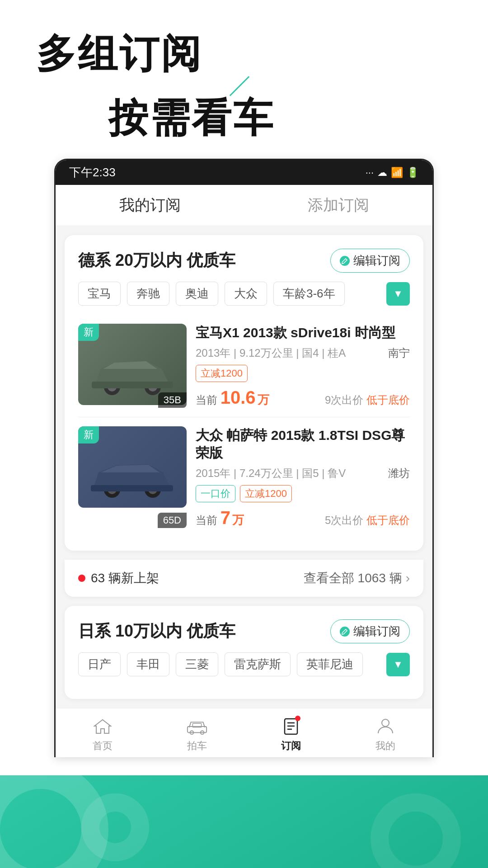  Describe the element at coordinates (103, 746) in the screenshot. I see `nav-label-home: 首页` at that location.